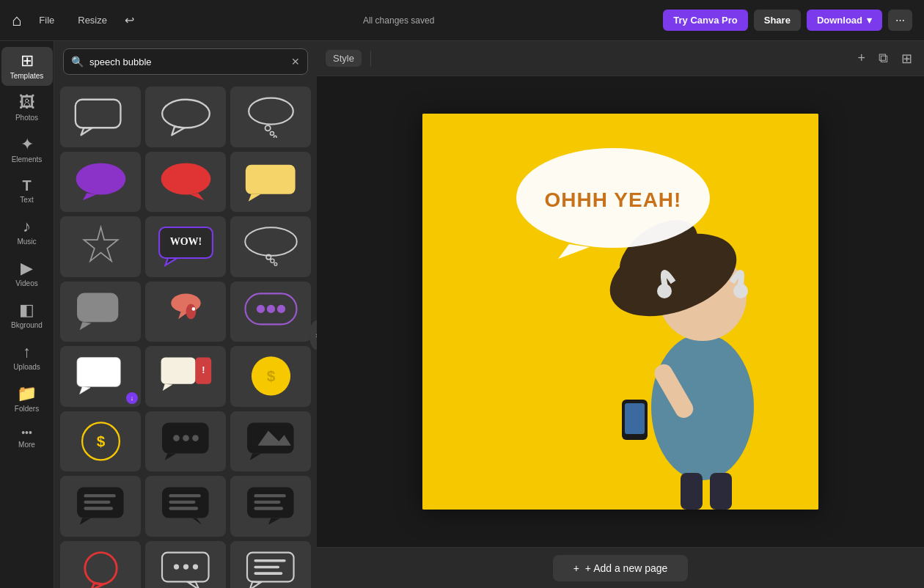 This screenshot has height=588, width=924. Describe the element at coordinates (576, 568) in the screenshot. I see `plus-icon: +` at that location.